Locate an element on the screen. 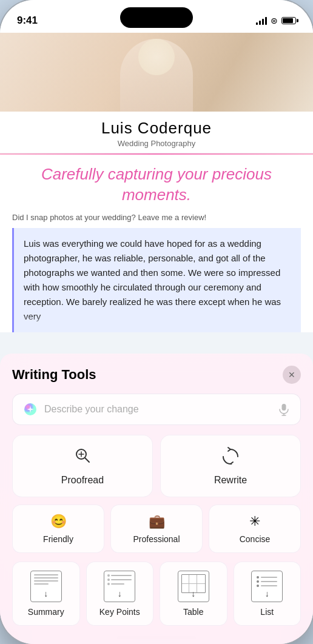 The image size is (313, 644). friendly-button: 😊 Friendly is located at coordinates (58, 529).